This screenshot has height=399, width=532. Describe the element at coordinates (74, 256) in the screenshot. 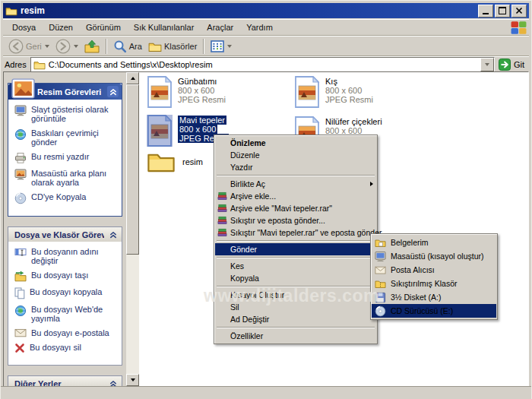

I see `task-label: Bu dosyanın adını değiştir` at that location.